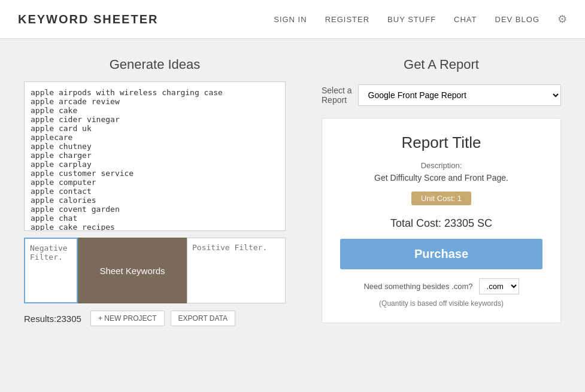  Describe the element at coordinates (88, 19) in the screenshot. I see `logo: KEYWORD SHEETER` at that location.